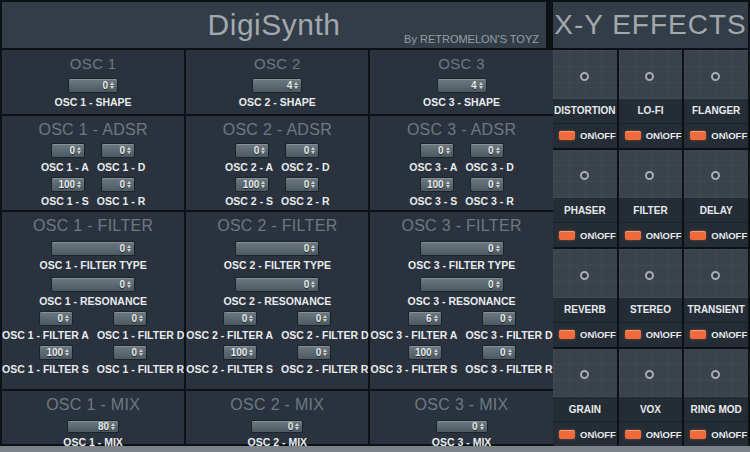  Describe the element at coordinates (585, 409) in the screenshot. I see `fx-label: GRAIN` at that location.